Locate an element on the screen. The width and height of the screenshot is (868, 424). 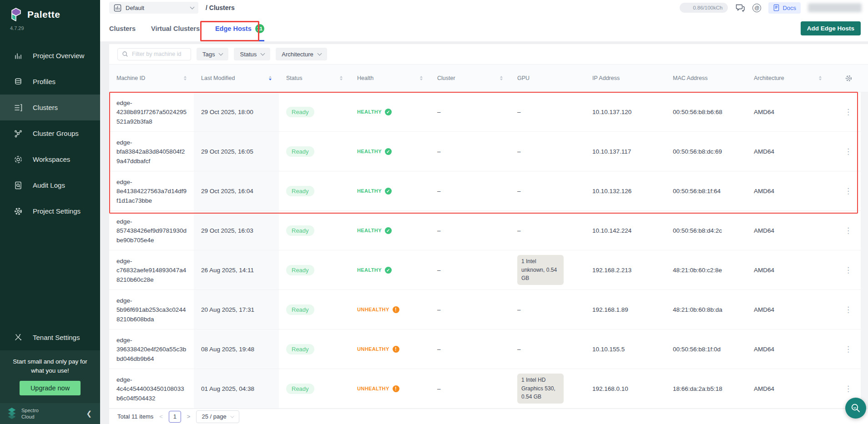
mac-address-cell: 00:50:56:b8:d4:2c is located at coordinates (706, 230).